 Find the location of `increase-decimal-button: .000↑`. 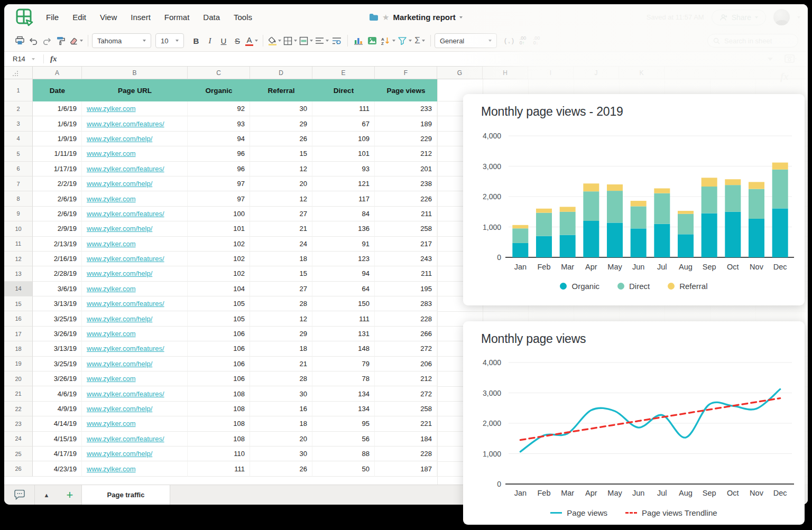

increase-decimal-button: .000↑ is located at coordinates (523, 41).